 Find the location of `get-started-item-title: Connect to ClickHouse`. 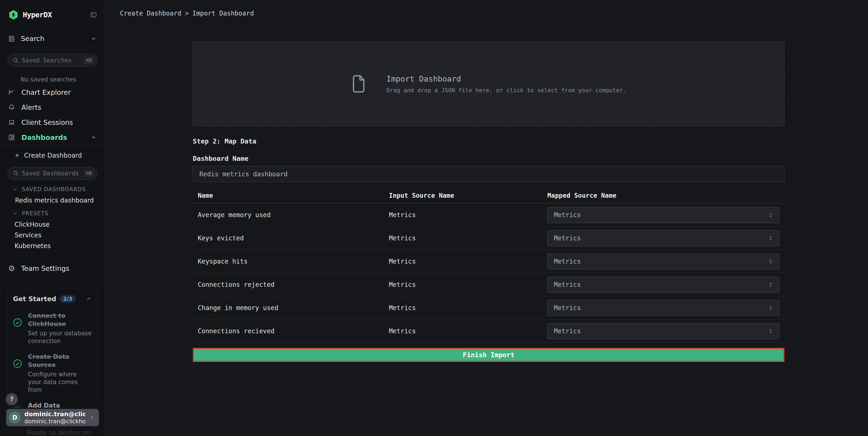

get-started-item-title: Connect to ClickHouse is located at coordinates (60, 320).